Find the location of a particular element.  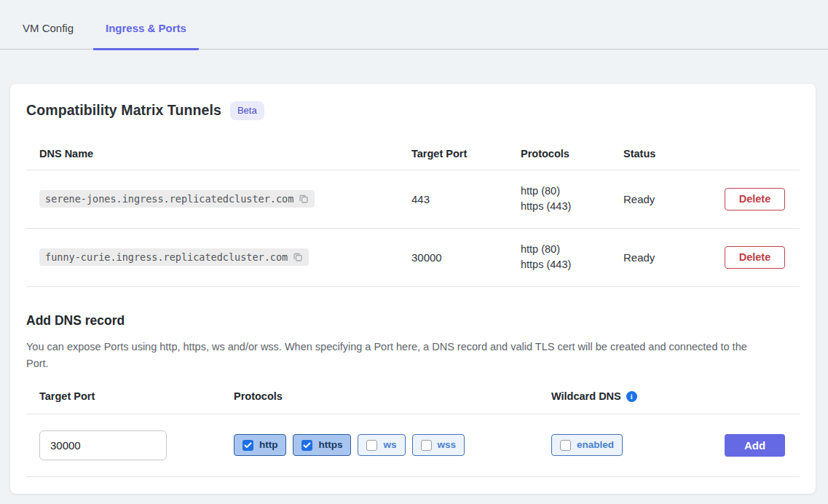

page-title: Compatibility Matrix Tunnels is located at coordinates (124, 111).